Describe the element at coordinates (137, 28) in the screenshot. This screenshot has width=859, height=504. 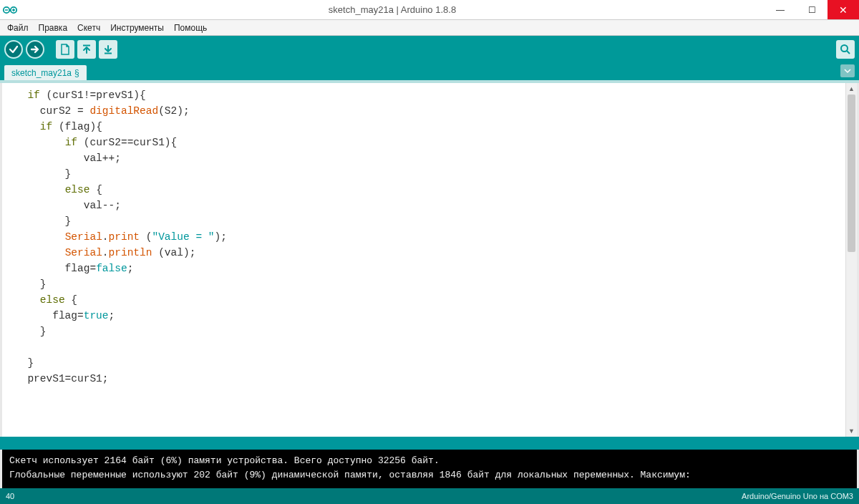
I see `menu-tools: Инструменты` at that location.